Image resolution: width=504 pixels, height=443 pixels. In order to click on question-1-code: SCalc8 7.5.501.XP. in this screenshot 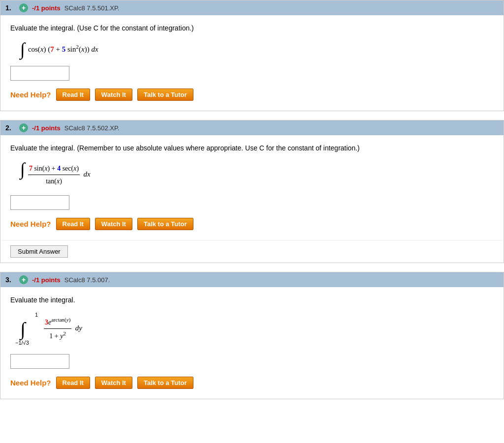, I will do `click(92, 8)`.